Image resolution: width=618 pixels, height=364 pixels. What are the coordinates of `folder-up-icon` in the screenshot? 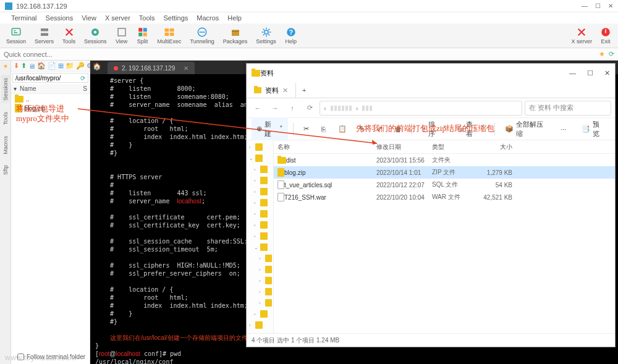 It's located at (19, 99).